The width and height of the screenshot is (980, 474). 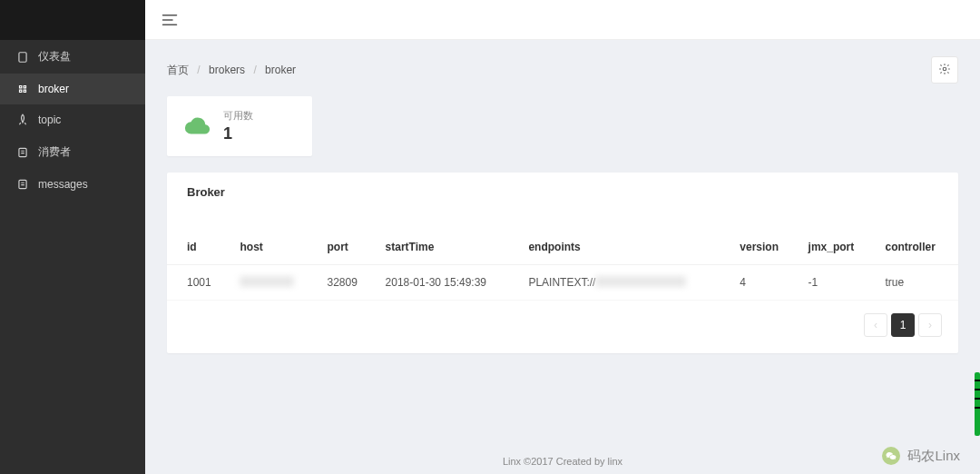 I want to click on watermark: 码农Linx, so click(x=921, y=456).